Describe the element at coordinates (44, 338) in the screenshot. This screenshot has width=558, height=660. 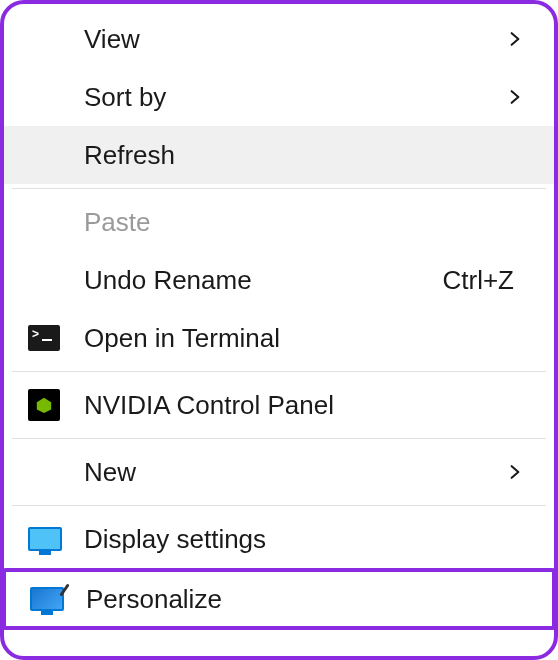
I see `terminal-icon` at that location.